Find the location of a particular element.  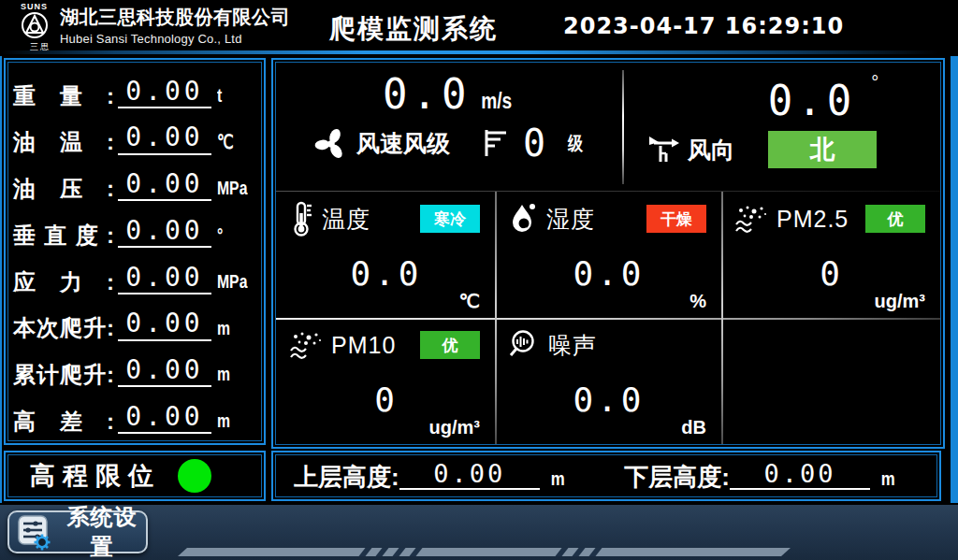

frame-edge-right is located at coordinates (954, 280).